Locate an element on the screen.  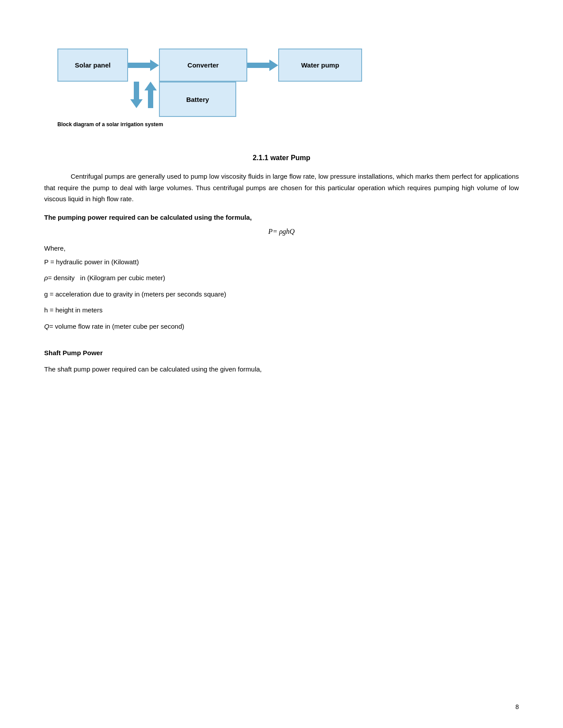
where-label: Where, is located at coordinates (282, 248).